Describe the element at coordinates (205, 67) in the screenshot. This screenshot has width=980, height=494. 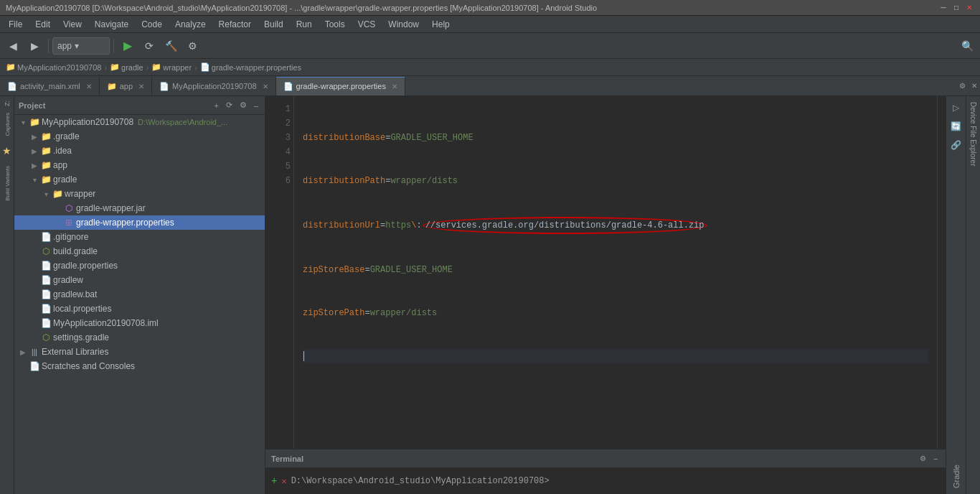
I see `breadcrumb-icon4: 📄` at that location.